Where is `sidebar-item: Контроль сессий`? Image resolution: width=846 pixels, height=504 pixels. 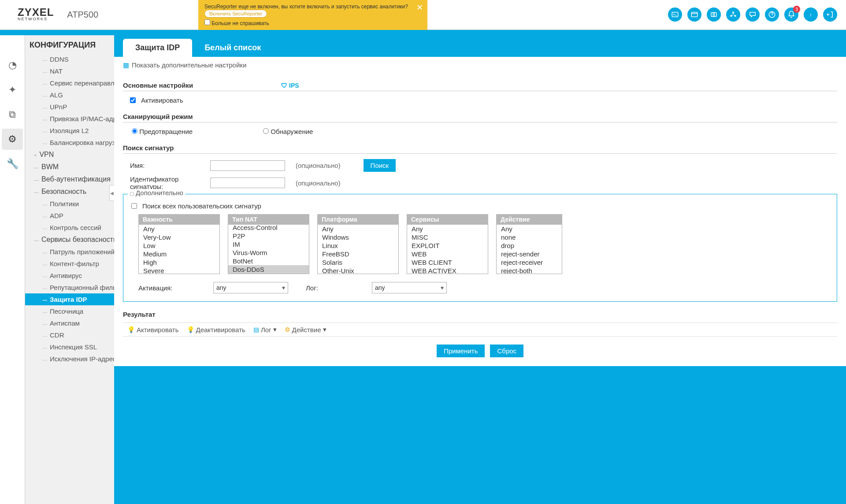 sidebar-item: Контроль сессий is located at coordinates (70, 227).